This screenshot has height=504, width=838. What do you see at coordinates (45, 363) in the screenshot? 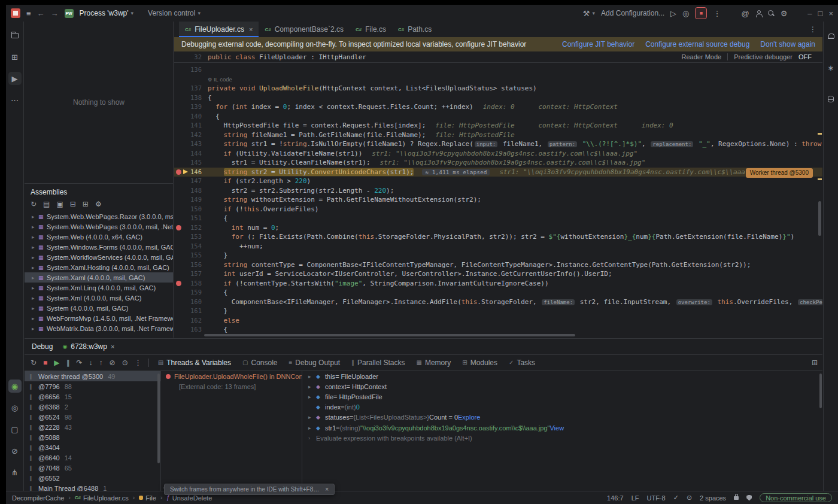
I see `stop-icon: ■` at bounding box center [45, 363].